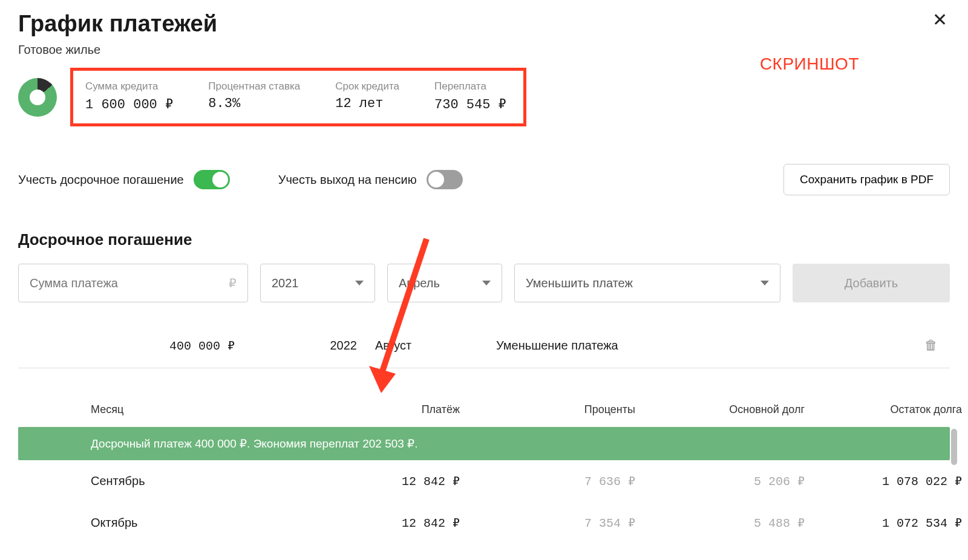 The image size is (968, 560). Describe the element at coordinates (182, 410) in the screenshot. I see `th-month: Месяц` at that location.